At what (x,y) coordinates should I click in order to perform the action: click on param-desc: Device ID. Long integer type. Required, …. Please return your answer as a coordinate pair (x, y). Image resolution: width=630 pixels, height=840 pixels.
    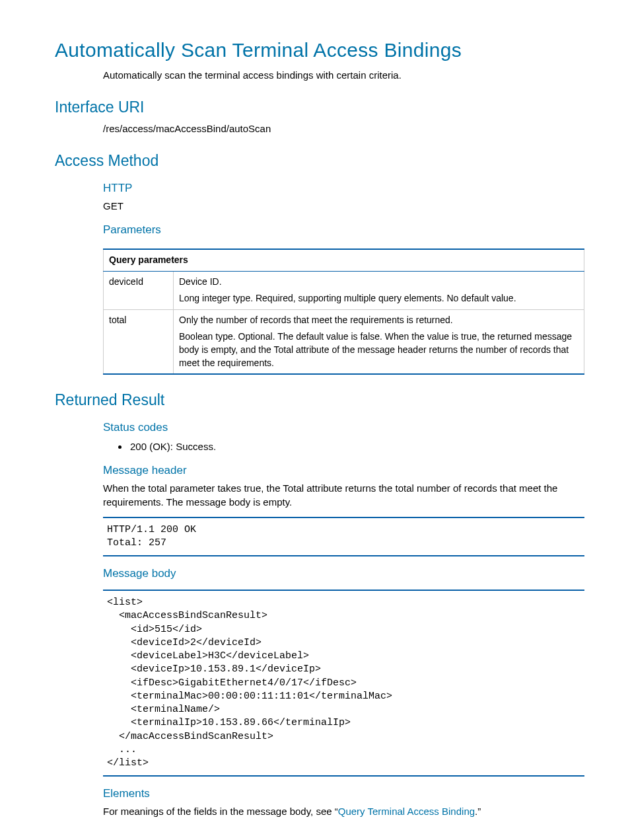
    Looking at the image, I should click on (379, 290).